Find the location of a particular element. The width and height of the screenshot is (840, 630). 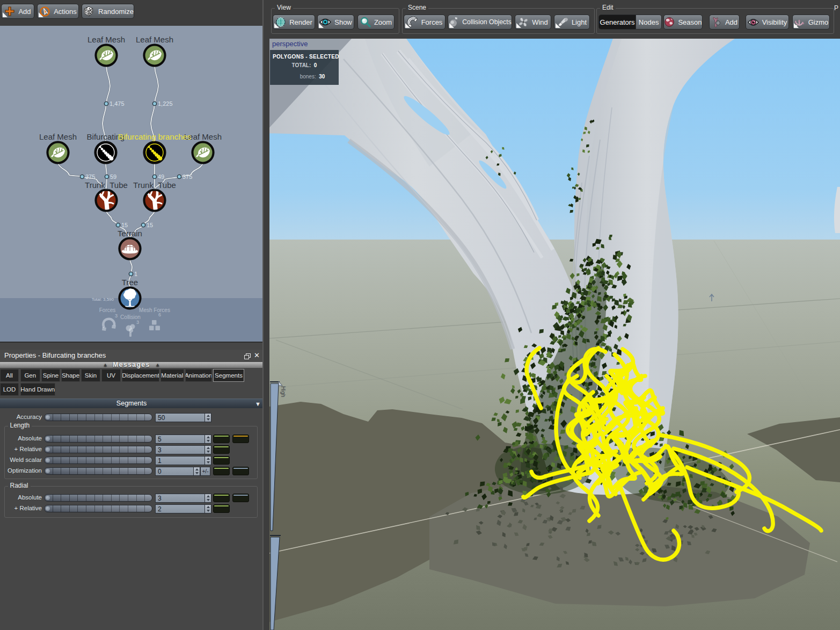

svg-text: 1 is located at coordinates (136, 274).